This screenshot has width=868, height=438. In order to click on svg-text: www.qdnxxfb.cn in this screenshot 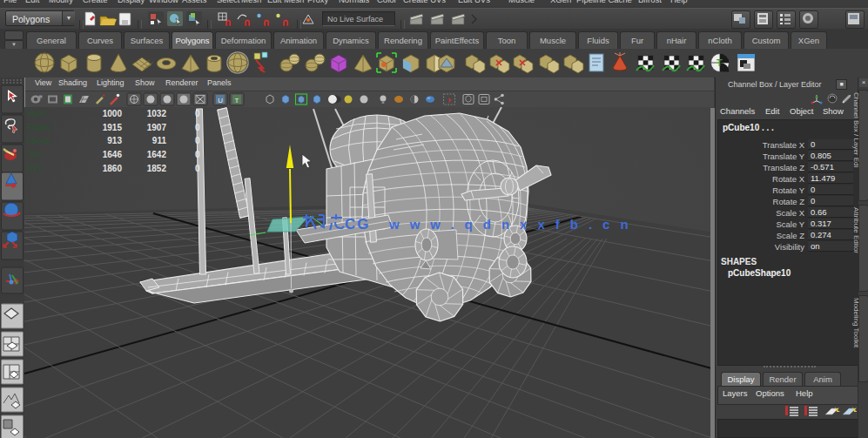, I will do `click(514, 225)`.